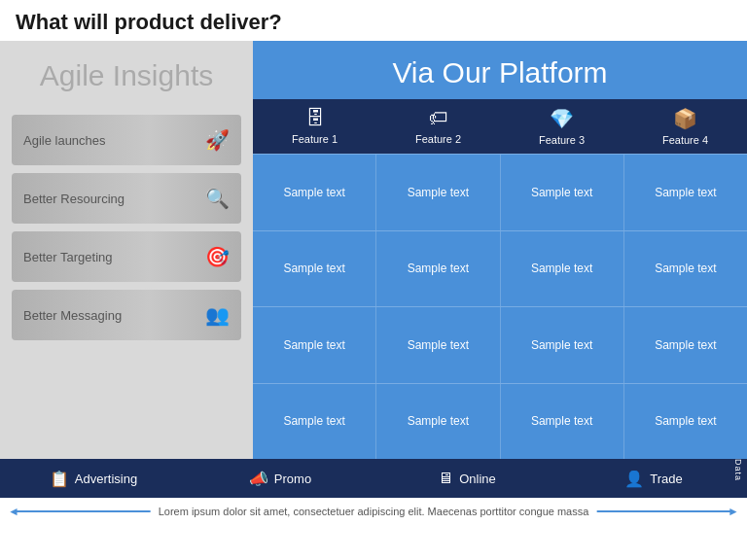  Describe the element at coordinates (374, 511) in the screenshot. I see `arrow-row: Lorem ipsum dolor sit amet, consectetuer…` at that location.